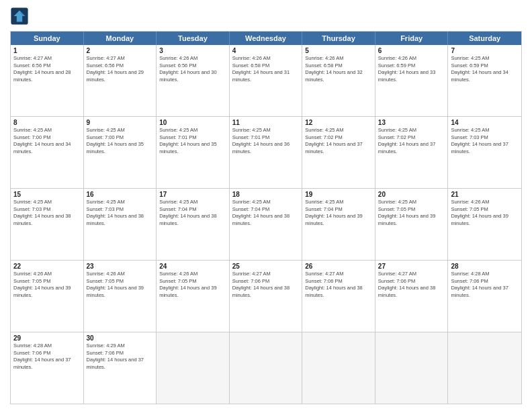 The height and width of the screenshot is (411, 532). Describe the element at coordinates (485, 69) in the screenshot. I see `cell-info: Sunrise: 4:25 AMSunset: 6:59 PMDaylight:…` at that location.